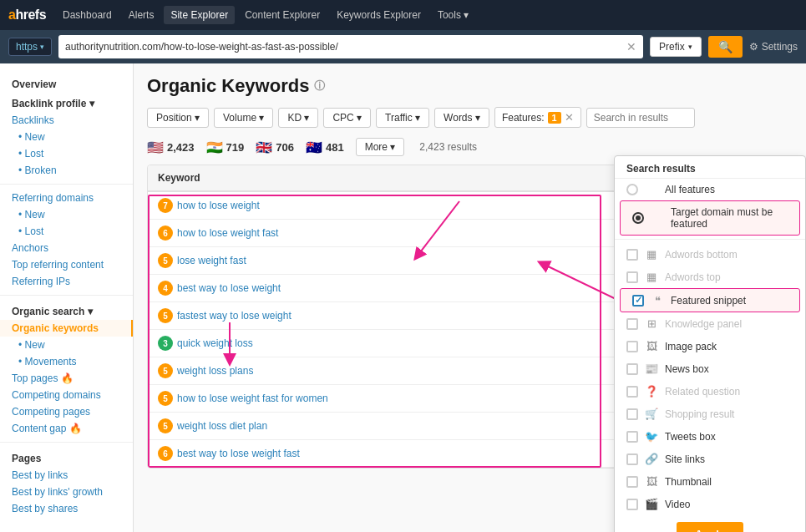  Describe the element at coordinates (641, 118) in the screenshot. I see `search-results-input` at that location.